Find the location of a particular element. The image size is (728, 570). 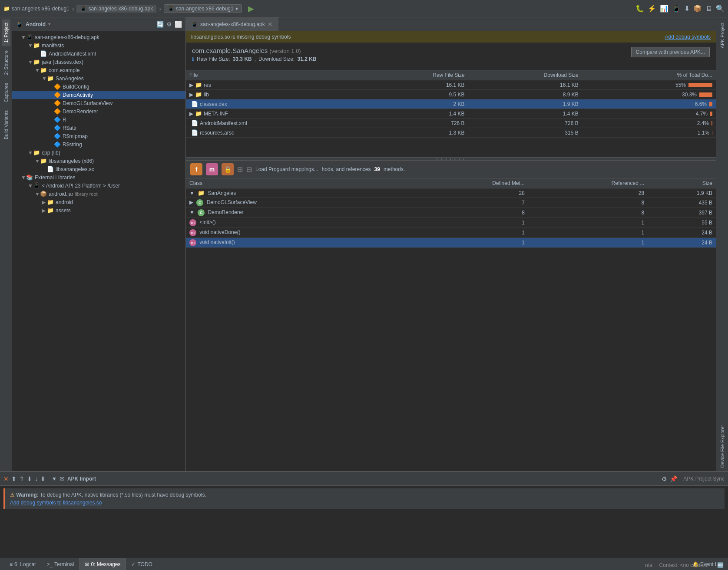

table-row: m void nativeInit() 1 1 24 B is located at coordinates (451, 243).